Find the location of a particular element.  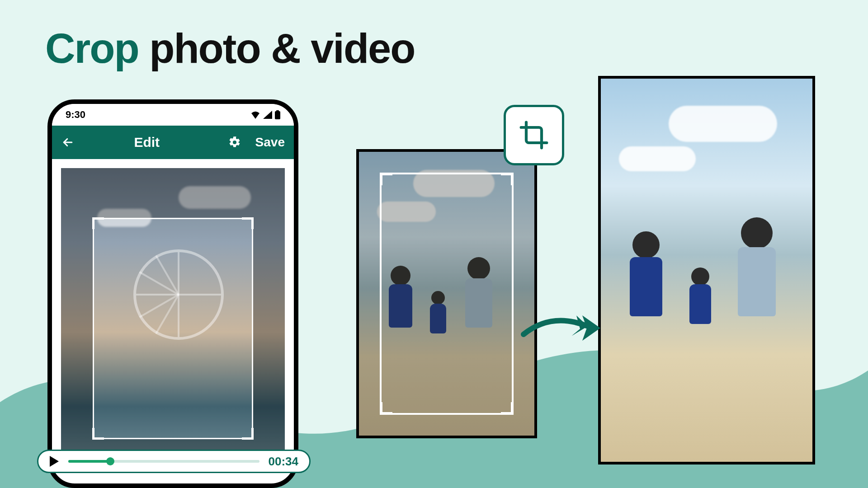

seek-track is located at coordinates (164, 461).